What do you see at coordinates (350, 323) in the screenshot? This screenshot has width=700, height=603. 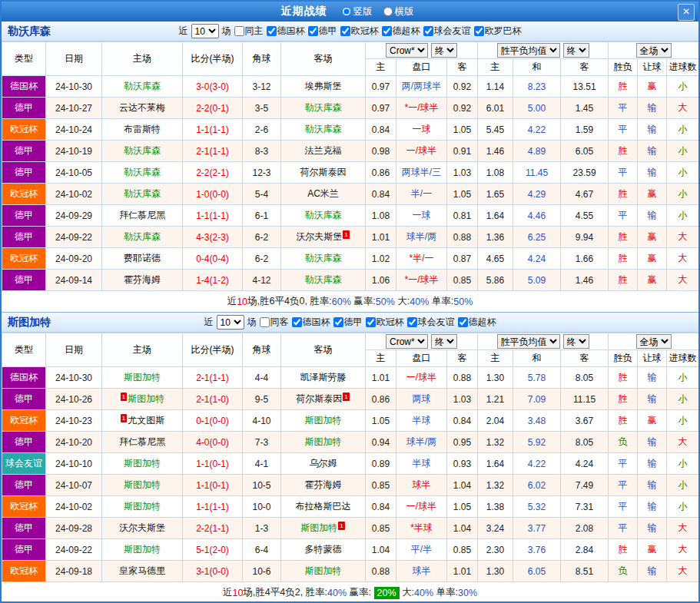 I see `section-header: 斯图加特近10场同客德国杯德甲欧冠杯球会友谊德超杯` at bounding box center [350, 323].